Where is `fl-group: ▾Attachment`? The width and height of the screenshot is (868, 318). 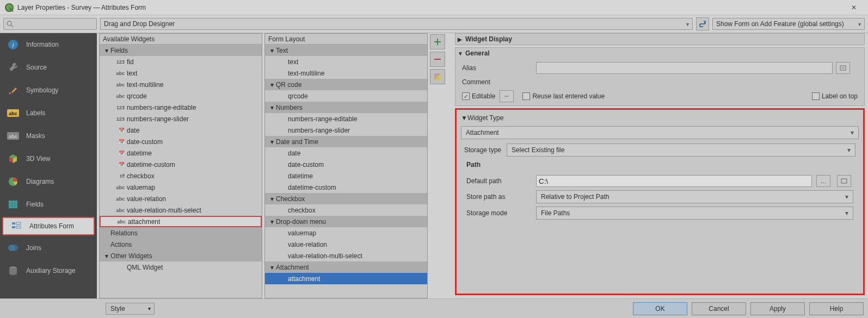 fl-group: ▾Attachment is located at coordinates (346, 267).